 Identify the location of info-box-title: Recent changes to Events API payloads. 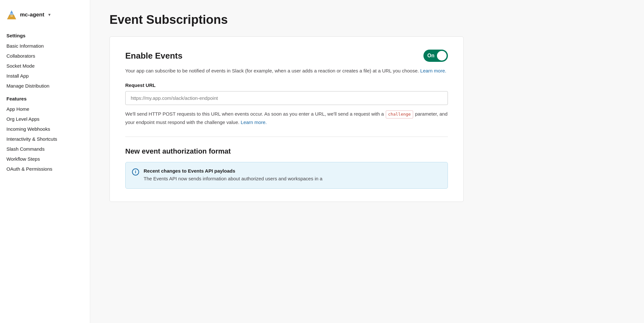
(233, 171).